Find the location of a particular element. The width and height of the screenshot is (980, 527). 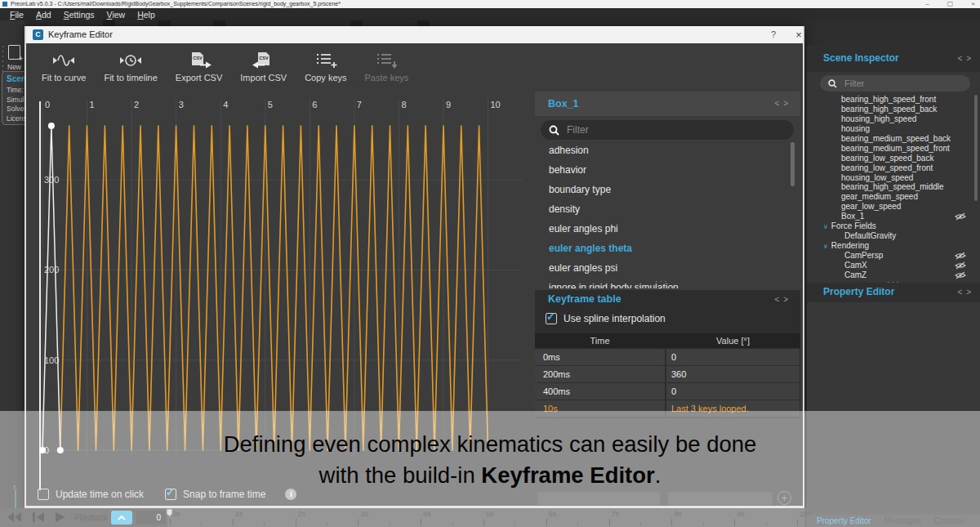

help-icon: ? is located at coordinates (773, 34).